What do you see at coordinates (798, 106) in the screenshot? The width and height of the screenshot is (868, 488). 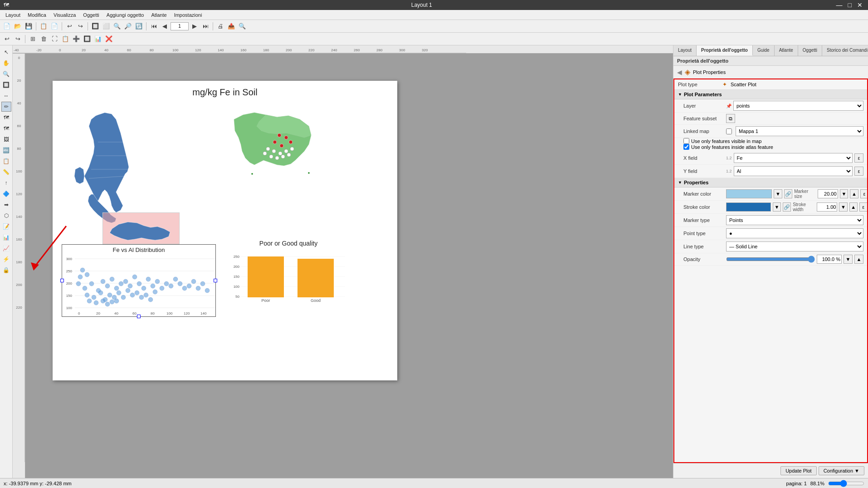 I see `layer-select: points` at bounding box center [798, 106].